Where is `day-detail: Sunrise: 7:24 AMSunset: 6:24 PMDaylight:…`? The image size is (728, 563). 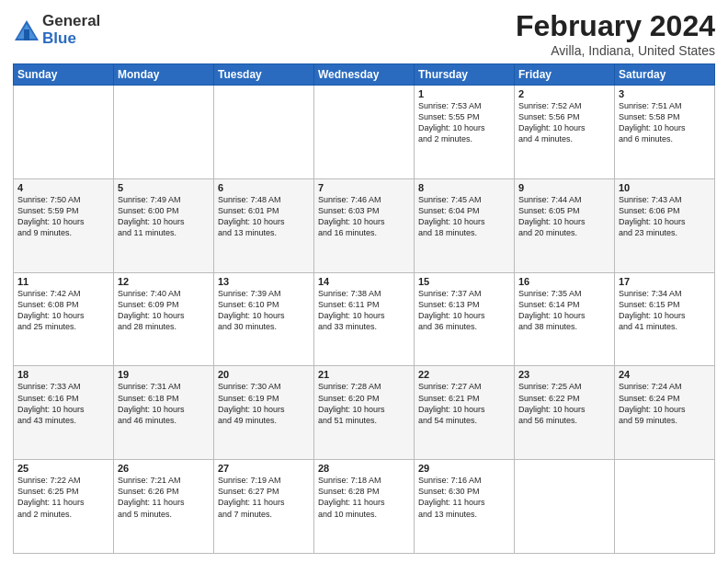 day-detail: Sunrise: 7:24 AMSunset: 6:24 PMDaylight:… is located at coordinates (665, 403).